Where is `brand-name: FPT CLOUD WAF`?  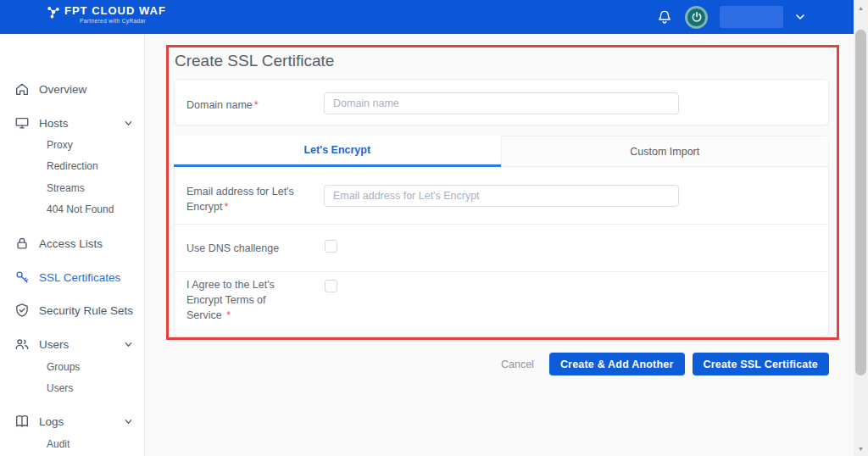
brand-name: FPT CLOUD WAF is located at coordinates (115, 10).